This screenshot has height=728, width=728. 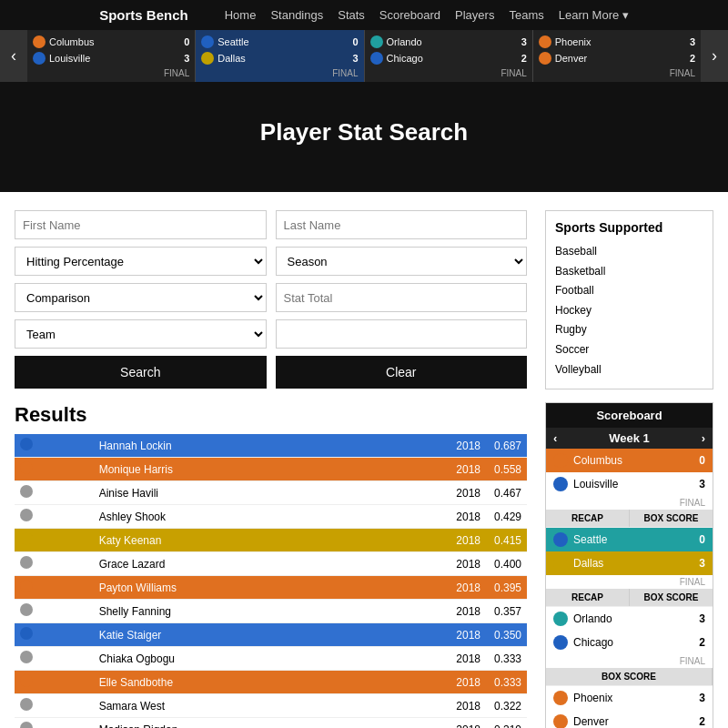 I want to click on ticker-game-4: Phoenix3 Denver2 FINAL, so click(x=617, y=56).